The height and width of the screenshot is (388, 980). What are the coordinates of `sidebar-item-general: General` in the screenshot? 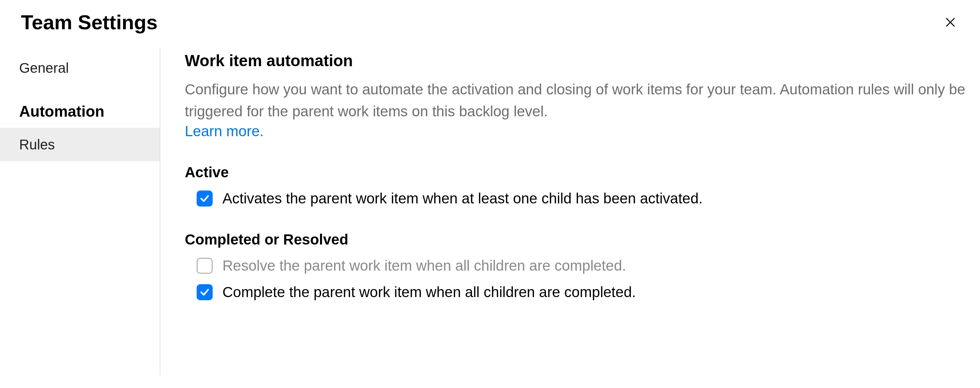 It's located at (80, 68).